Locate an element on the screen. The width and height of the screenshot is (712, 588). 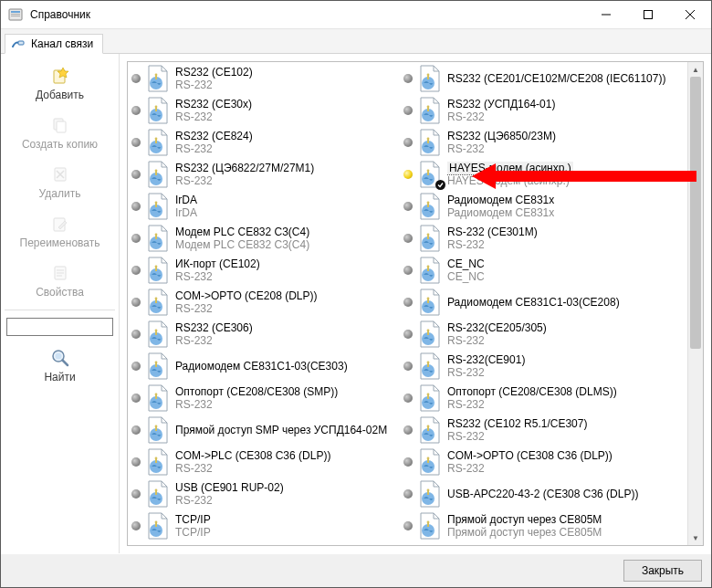
item-title: COM->PLC (CE308 C36 (DLP)) is located at coordinates (253, 456).